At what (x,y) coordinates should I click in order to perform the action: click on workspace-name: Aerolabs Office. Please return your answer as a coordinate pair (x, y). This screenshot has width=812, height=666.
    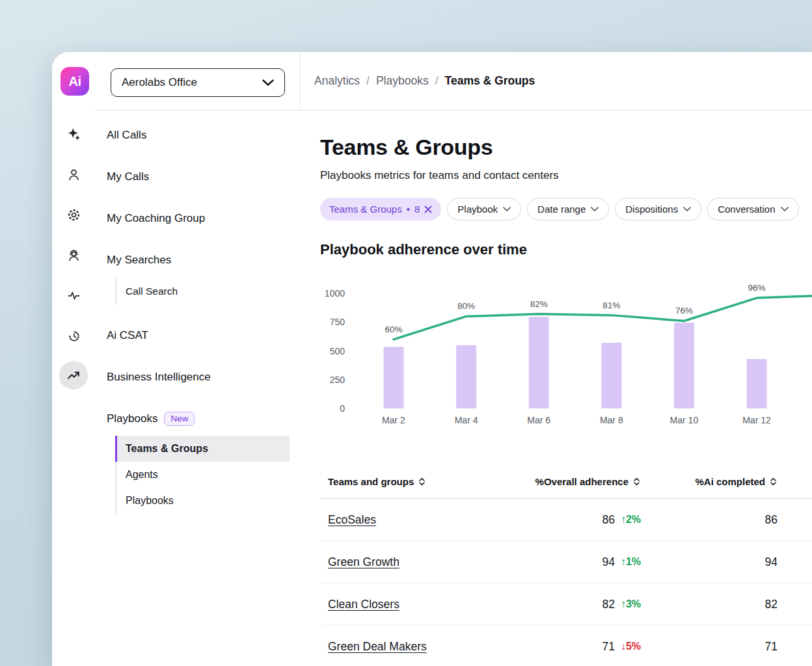
    Looking at the image, I should click on (159, 83).